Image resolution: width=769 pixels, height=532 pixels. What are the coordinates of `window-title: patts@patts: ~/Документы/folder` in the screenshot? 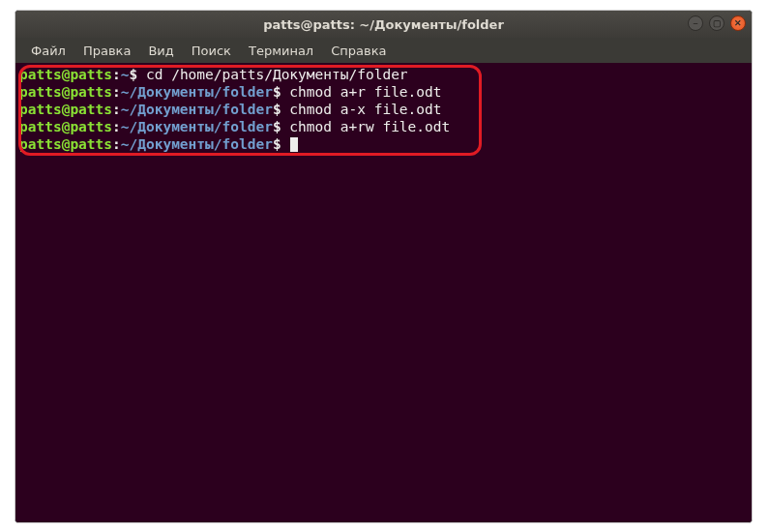 It's located at (383, 25).